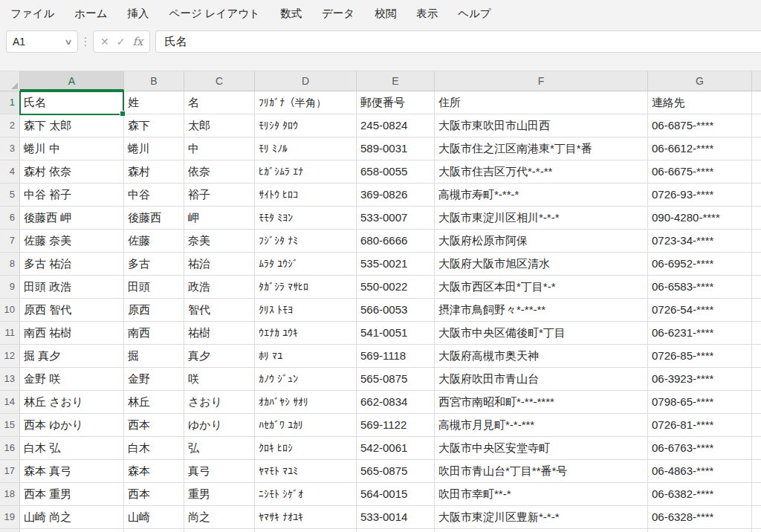  I want to click on row-header-3: 3, so click(10, 149).